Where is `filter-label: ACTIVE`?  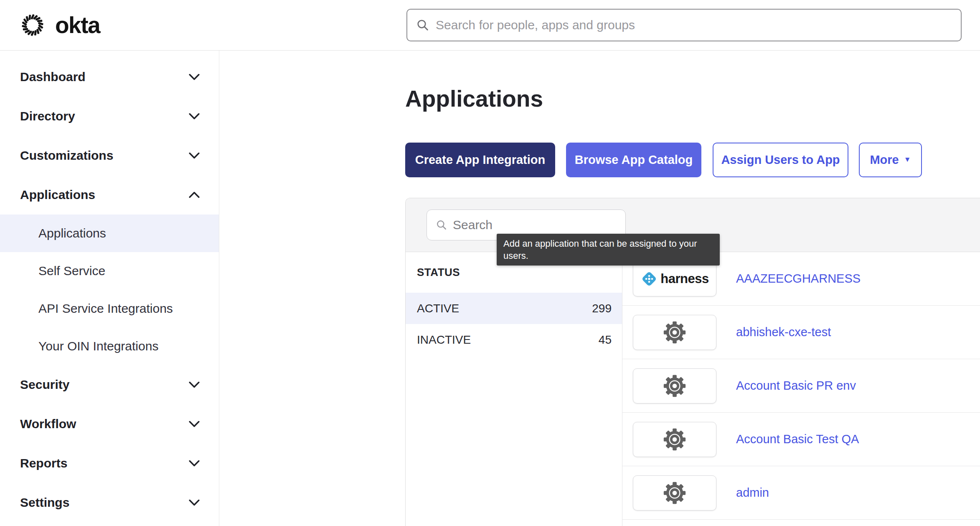 filter-label: ACTIVE is located at coordinates (438, 309).